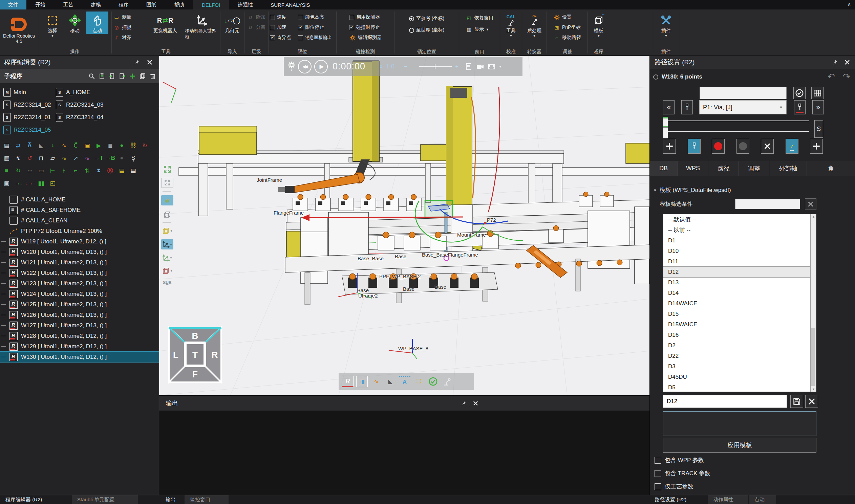 This screenshot has width=855, height=504. I want to click on subprogram-r2zc3214-02: SR2ZC3214_02, so click(31, 105).